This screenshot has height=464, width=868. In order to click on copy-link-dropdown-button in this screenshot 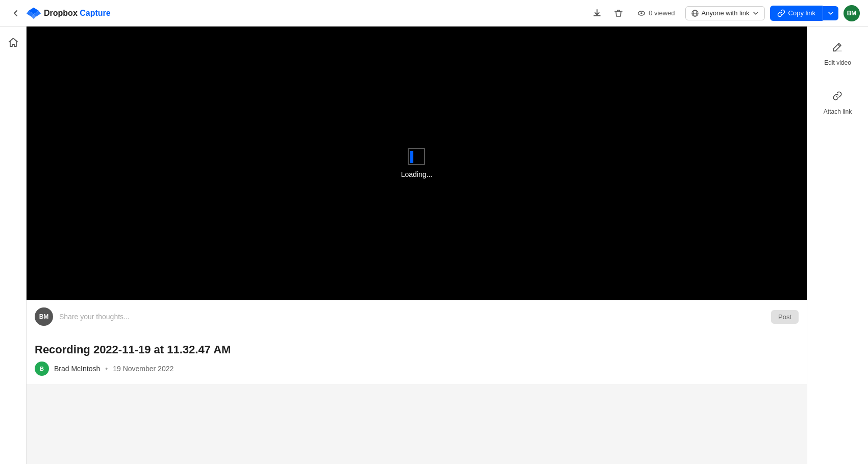, I will do `click(831, 13)`.